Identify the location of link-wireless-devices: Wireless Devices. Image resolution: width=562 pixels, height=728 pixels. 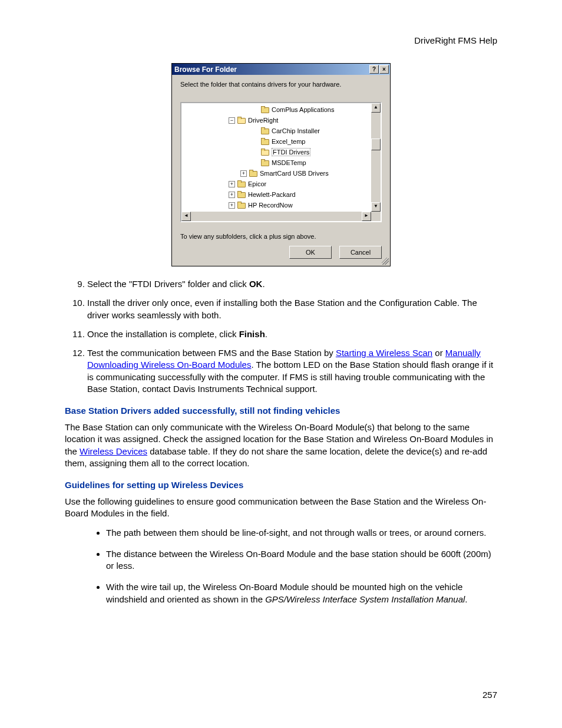
(113, 452).